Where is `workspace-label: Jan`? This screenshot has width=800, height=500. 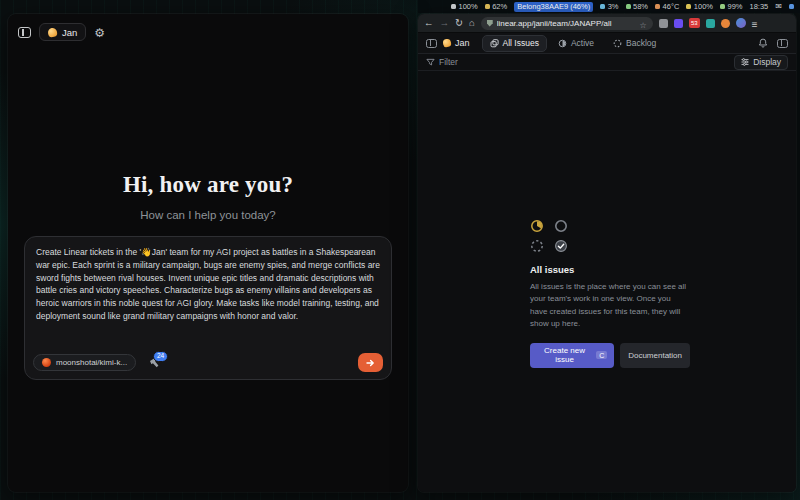
workspace-label: Jan is located at coordinates (456, 43).